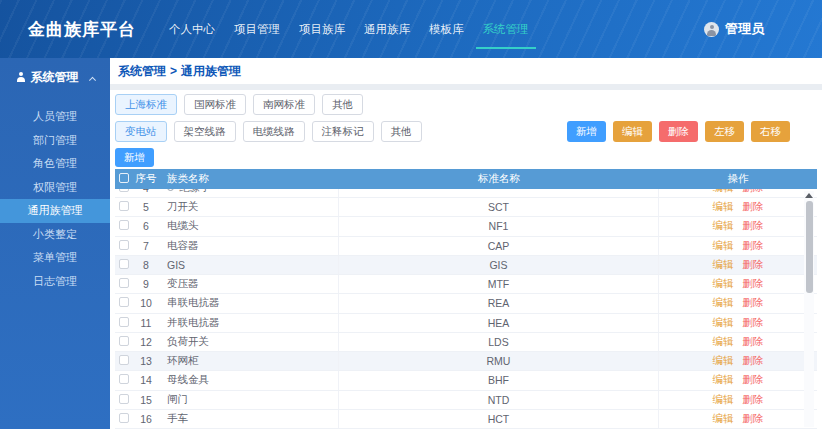 This screenshot has width=822, height=429. I want to click on row-standard-name: NTD, so click(499, 400).